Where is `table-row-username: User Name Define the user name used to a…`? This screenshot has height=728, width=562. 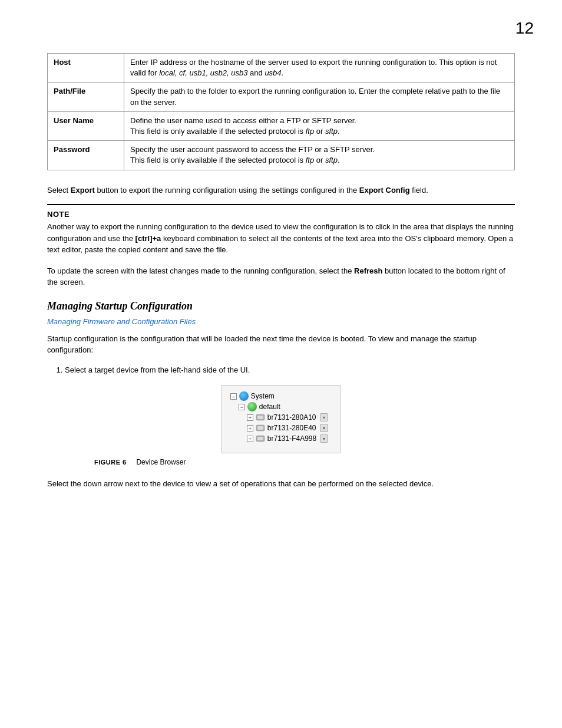 table-row-username: User Name Define the user name used to a… is located at coordinates (282, 126).